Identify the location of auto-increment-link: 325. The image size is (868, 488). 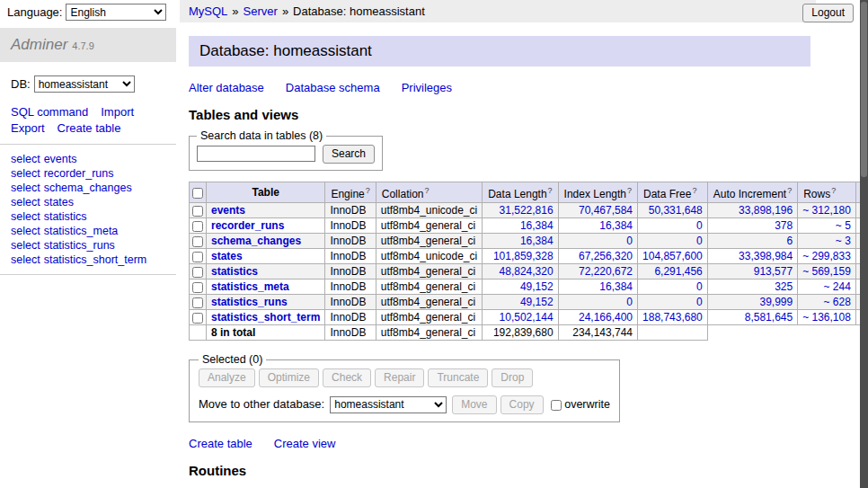
(784, 287).